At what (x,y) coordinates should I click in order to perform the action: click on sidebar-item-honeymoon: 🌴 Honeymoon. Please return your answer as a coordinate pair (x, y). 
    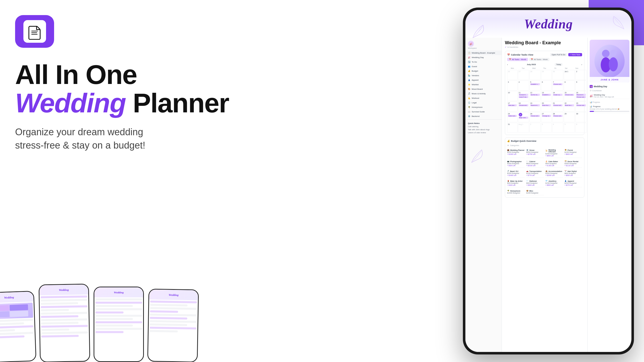
    Looking at the image, I should click on (484, 107).